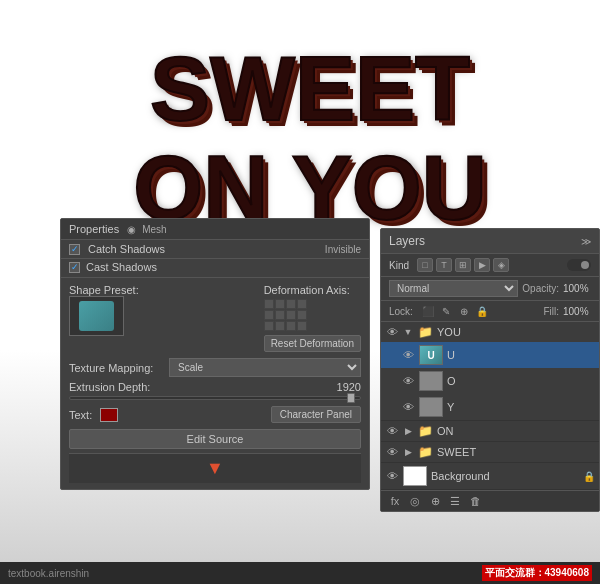  Describe the element at coordinates (521, 381) in the screenshot. I see `layer-name-o: O` at that location.